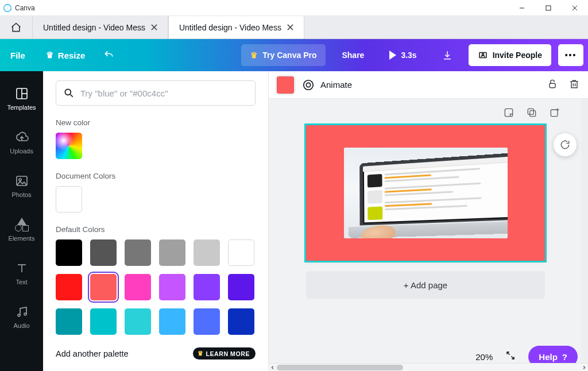 This screenshot has width=588, height=371. I want to click on try-pro-button: ♛ Try Canva Pro, so click(284, 55).